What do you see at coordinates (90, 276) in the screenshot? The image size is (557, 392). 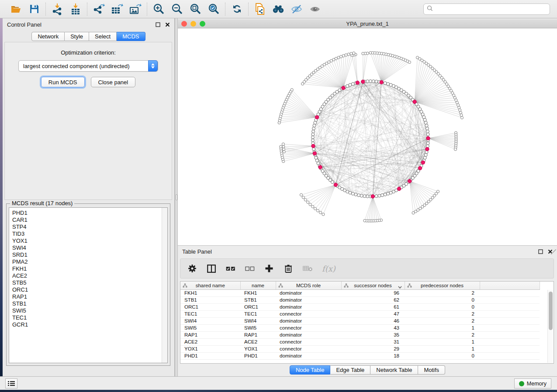 I see `result-item: ACE2` at bounding box center [90, 276].